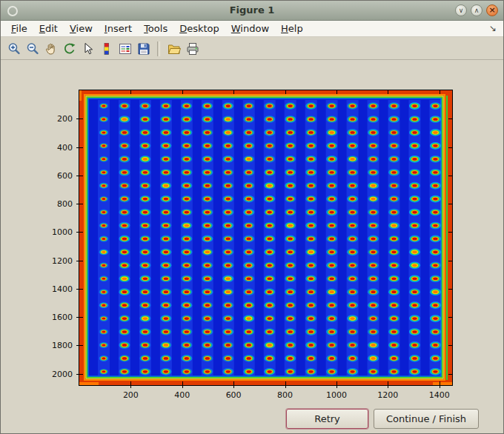 This screenshot has height=434, width=504. Describe the element at coordinates (285, 395) in the screenshot. I see `x-tick-label: 800` at that location.